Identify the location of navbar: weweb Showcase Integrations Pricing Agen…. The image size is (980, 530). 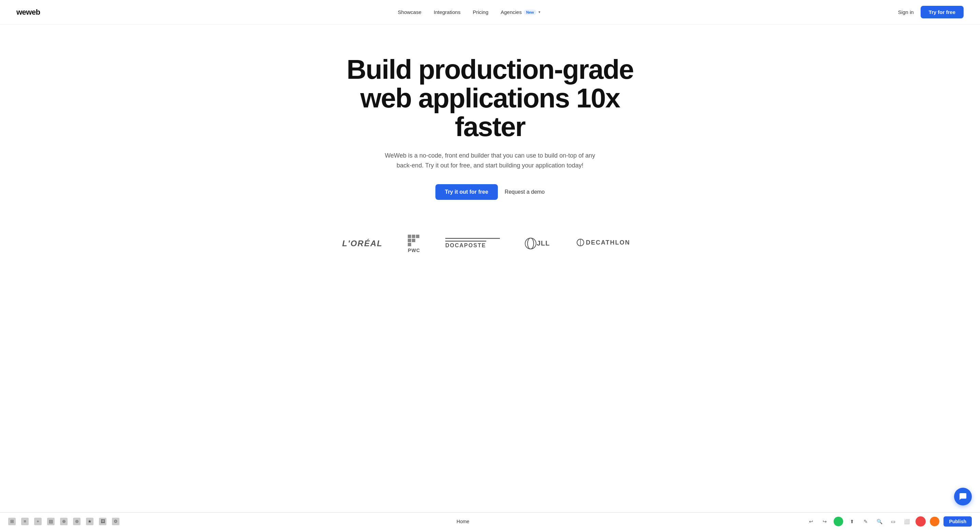
(490, 12).